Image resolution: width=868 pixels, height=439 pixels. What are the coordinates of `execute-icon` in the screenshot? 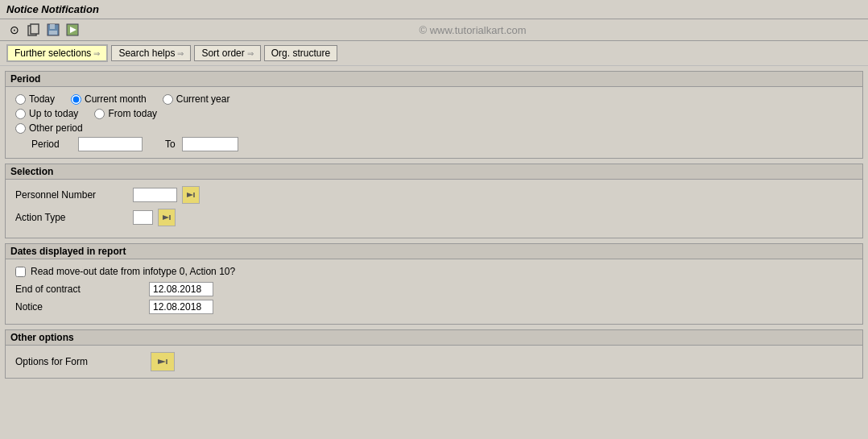 It's located at (72, 30).